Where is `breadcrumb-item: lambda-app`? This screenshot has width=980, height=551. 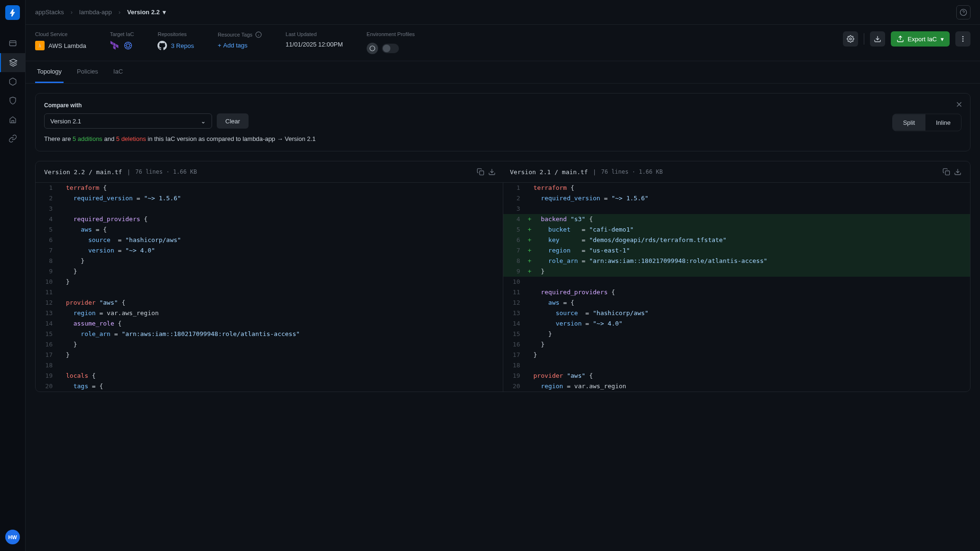 breadcrumb-item: lambda-app is located at coordinates (96, 12).